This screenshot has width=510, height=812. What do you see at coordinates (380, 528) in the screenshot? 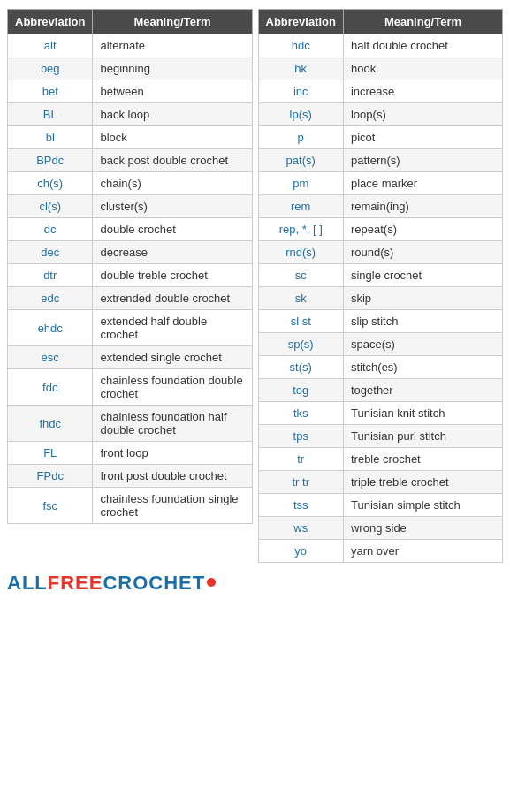
I see `table-row: wswrong side` at bounding box center [380, 528].